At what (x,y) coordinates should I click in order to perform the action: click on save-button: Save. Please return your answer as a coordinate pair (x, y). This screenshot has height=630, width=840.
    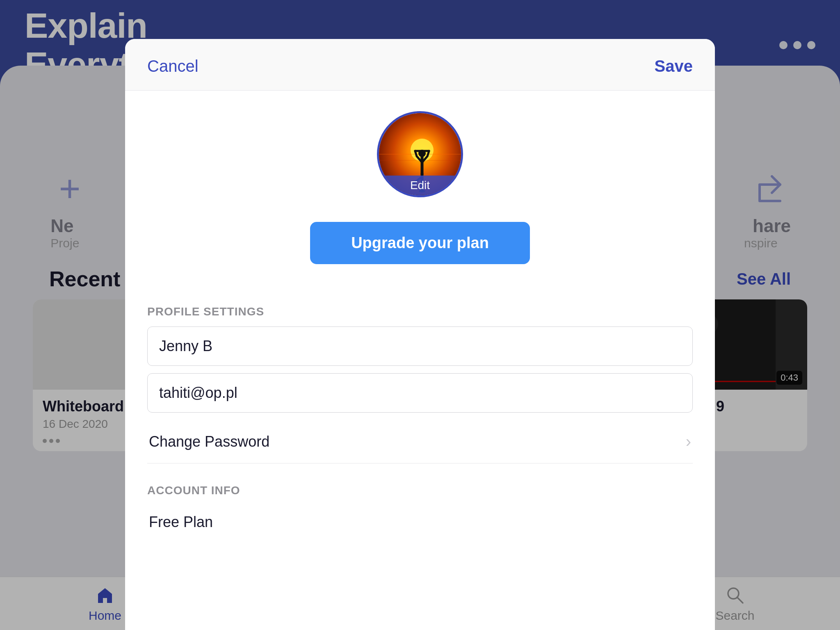
    Looking at the image, I should click on (673, 66).